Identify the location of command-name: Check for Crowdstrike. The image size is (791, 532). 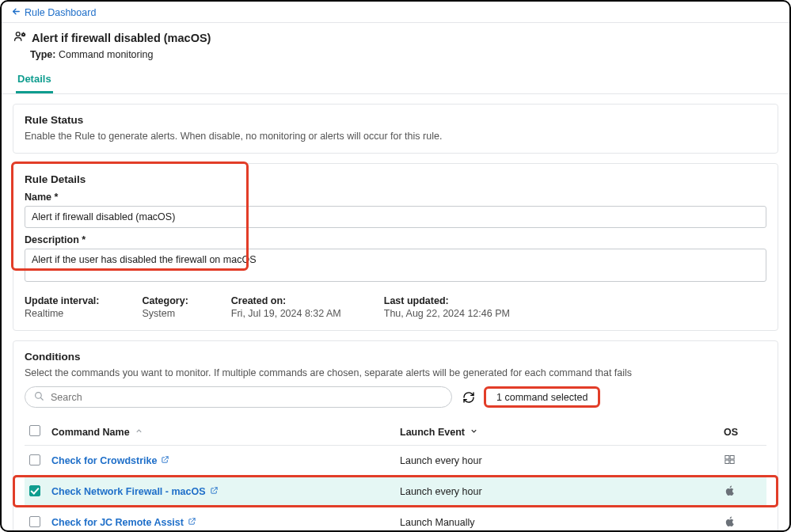
(105, 461).